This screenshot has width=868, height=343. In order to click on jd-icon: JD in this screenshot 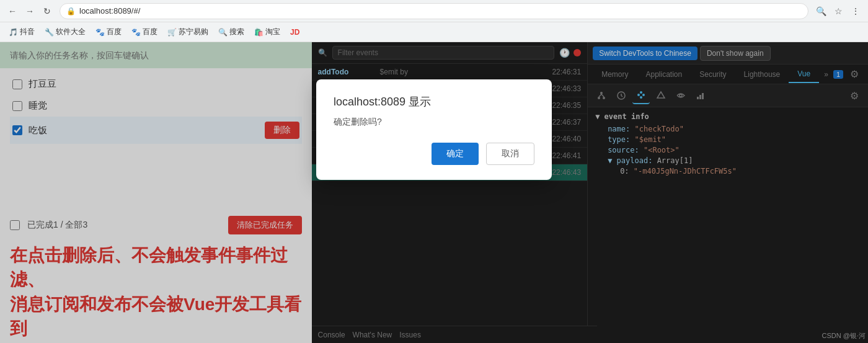, I will do `click(295, 32)`.